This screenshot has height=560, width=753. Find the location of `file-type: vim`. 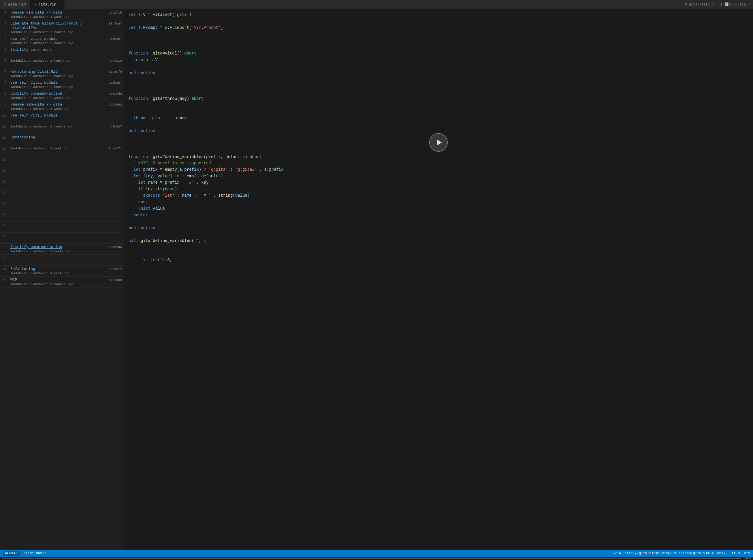

file-type: vim is located at coordinates (747, 553).